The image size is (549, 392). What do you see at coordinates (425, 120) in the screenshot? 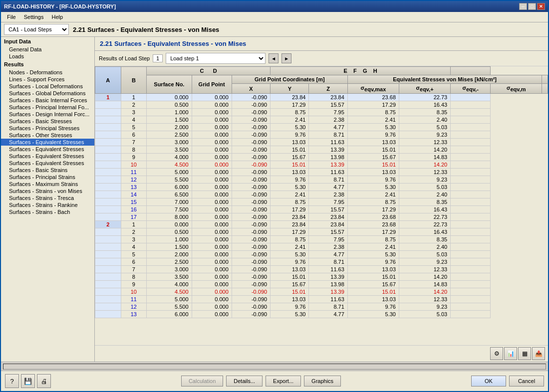
I see `table-row: 2.40` at bounding box center [425, 120].